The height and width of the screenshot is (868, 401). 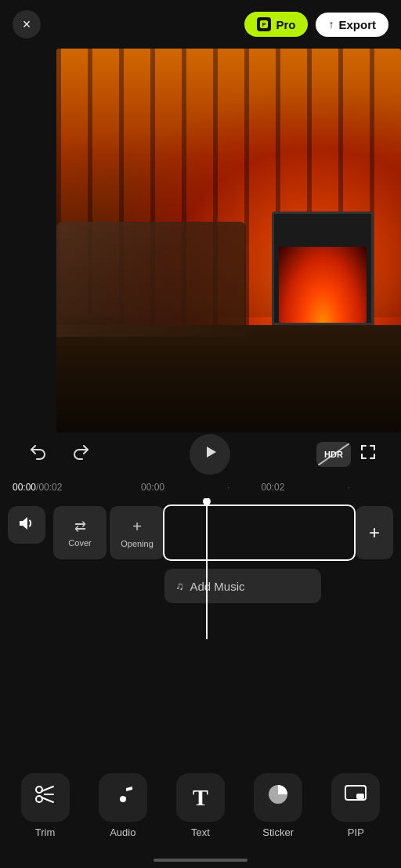 I want to click on playhead, so click(x=207, y=569).